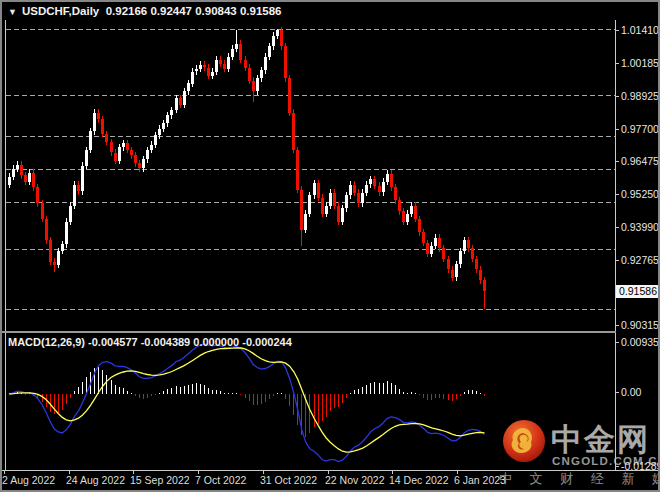 The height and width of the screenshot is (492, 660). What do you see at coordinates (524, 442) in the screenshot?
I see `cngold-logo-icon` at bounding box center [524, 442].